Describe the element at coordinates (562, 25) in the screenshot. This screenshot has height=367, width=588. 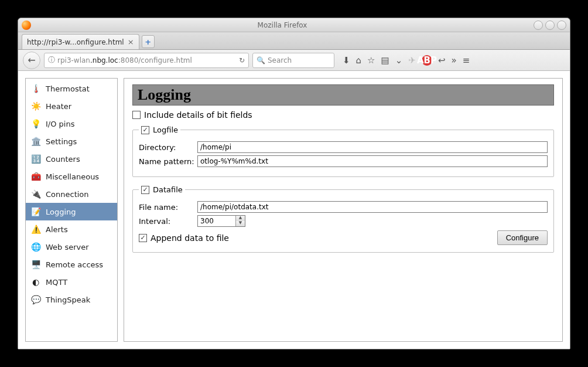
I see `close-window-button` at that location.